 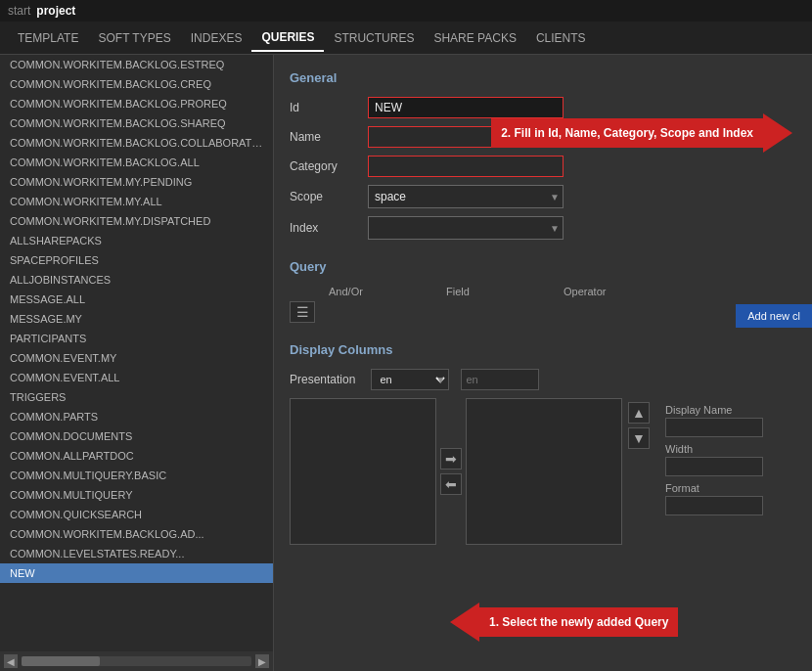 I want to click on annotation-step1: 1. Select the newly added Query, so click(x=564, y=622).